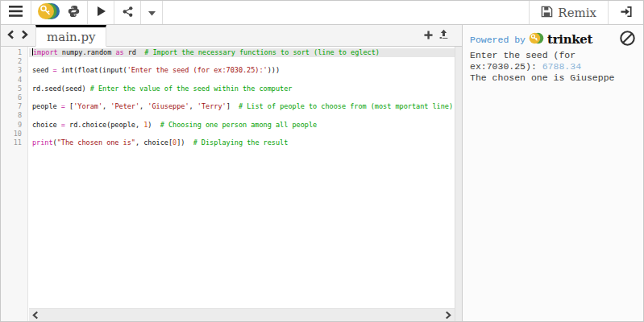  What do you see at coordinates (15, 53) in the screenshot?
I see `line-number: 1` at bounding box center [15, 53].